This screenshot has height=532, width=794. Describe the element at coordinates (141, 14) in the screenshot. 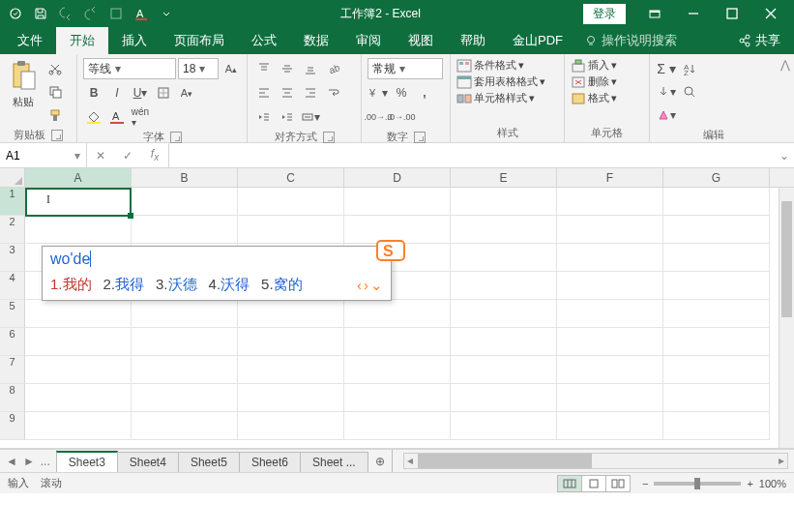

I see `font-color-qat-icon: A` at that location.